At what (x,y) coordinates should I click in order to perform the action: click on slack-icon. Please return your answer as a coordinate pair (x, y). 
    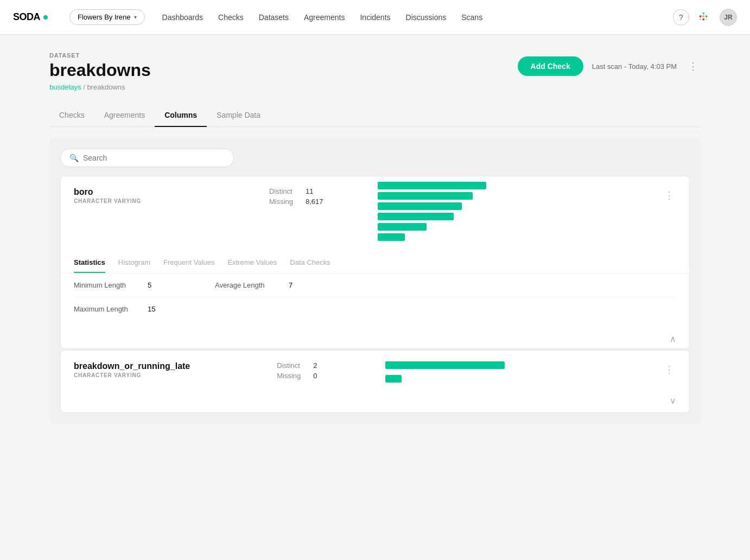
    Looking at the image, I should click on (704, 17).